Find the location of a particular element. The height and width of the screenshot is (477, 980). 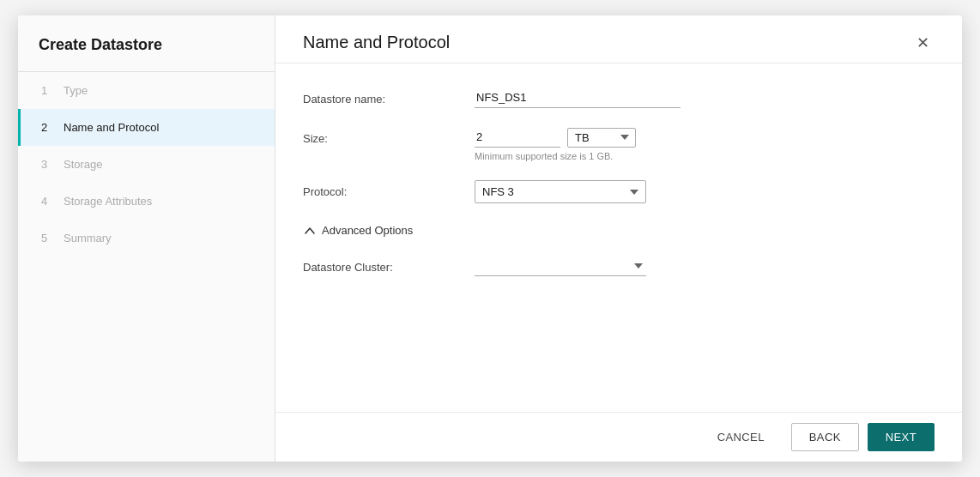

protocol-row: Protocol: NFS 3 NFS 4.1 is located at coordinates (619, 192).